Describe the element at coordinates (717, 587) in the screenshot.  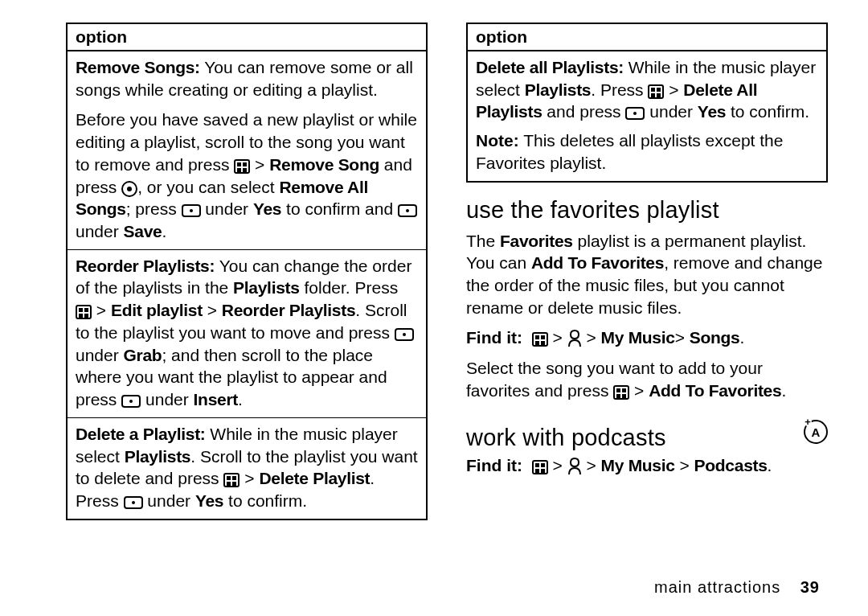
I see `section-name: main attractions` at that location.